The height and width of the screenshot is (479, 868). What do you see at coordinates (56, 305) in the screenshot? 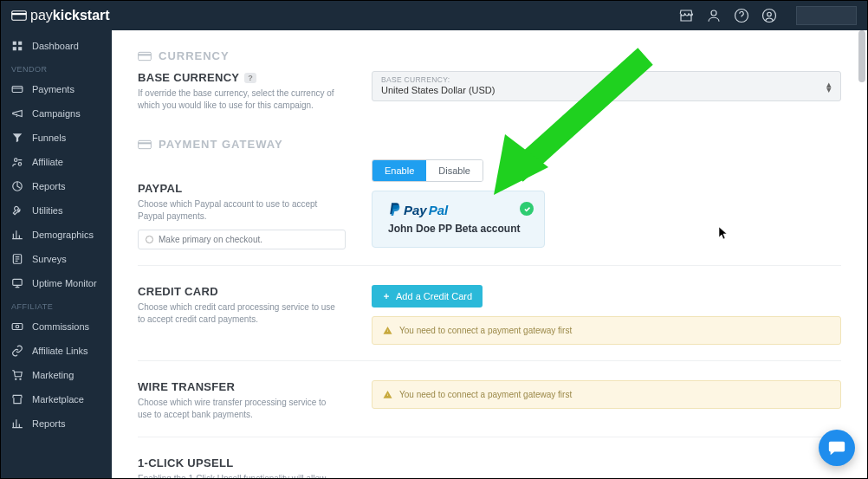
I see `sidebar-section-affiliate: AFFILIATE` at bounding box center [56, 305].